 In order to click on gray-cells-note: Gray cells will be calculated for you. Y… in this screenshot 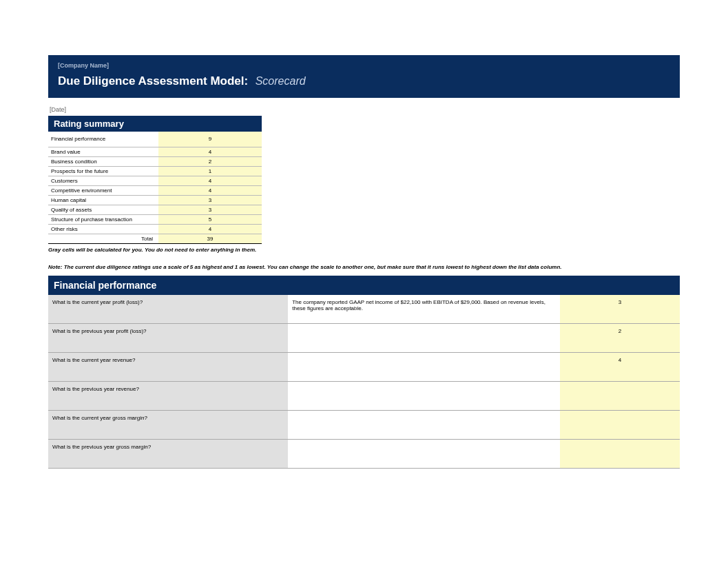, I will do `click(364, 249)`.